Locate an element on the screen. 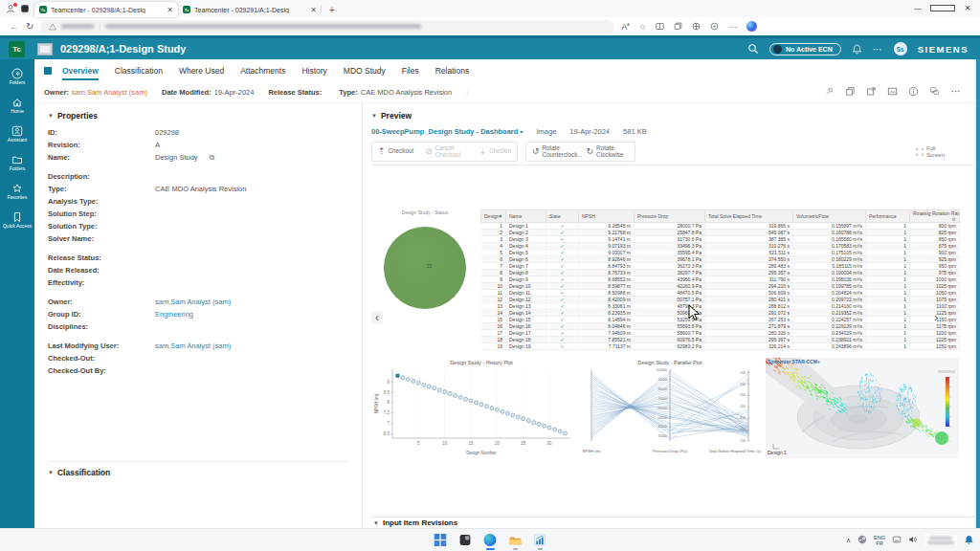  copilot-icon is located at coordinates (752, 27).